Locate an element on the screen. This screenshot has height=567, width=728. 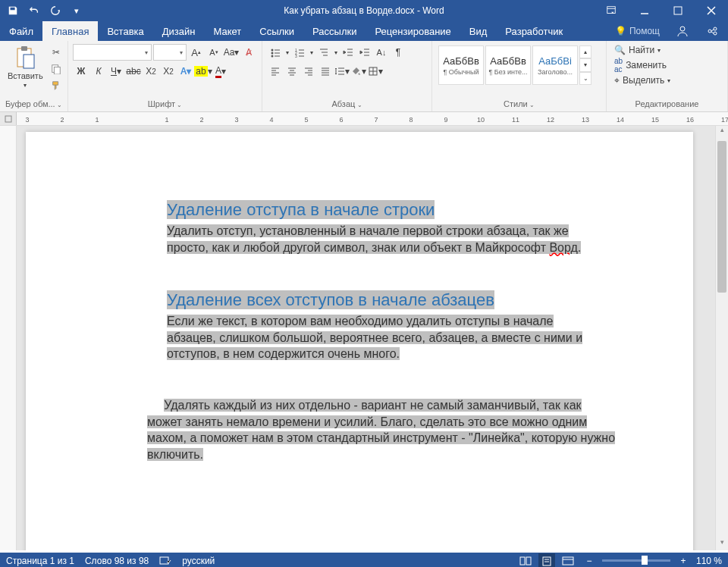
sort-icon: A↓ is located at coordinates (381, 52).